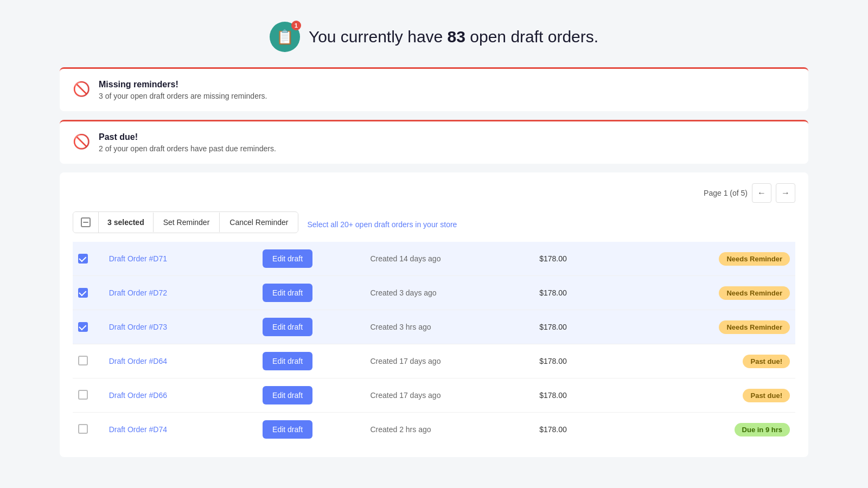 This screenshot has height=488, width=868. Describe the element at coordinates (434, 361) in the screenshot. I see `table-row: Draft Order #D64 Edit draft Created 17 d…` at that location.